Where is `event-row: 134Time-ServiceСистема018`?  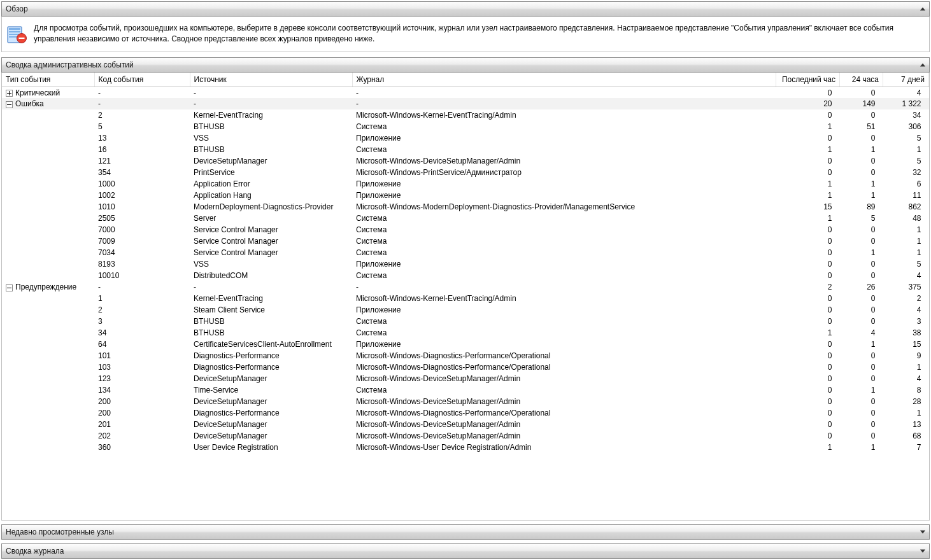
event-row: 134Time-ServiceСистема018 is located at coordinates (466, 390).